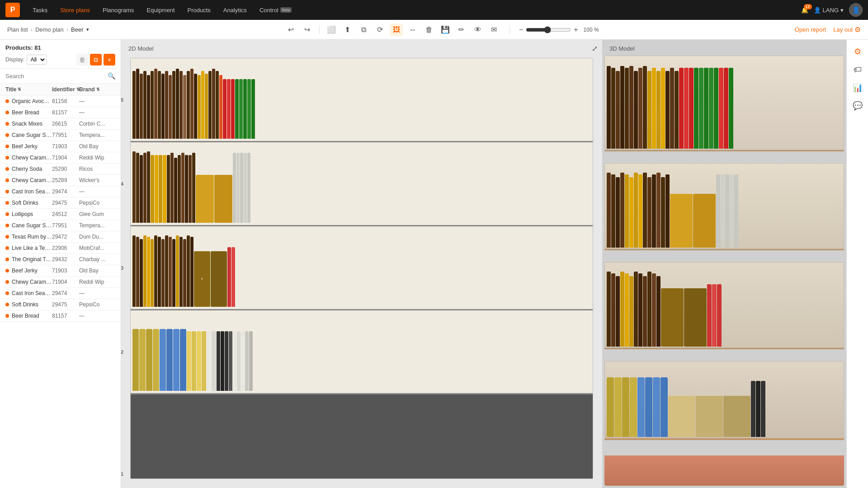 The height and width of the screenshot is (488, 868). I want to click on breadcrumb-bar: Plan list › Demo plan › Beer ▾ ↩ ↪ ⬜ ⬆ ⧉…, so click(434, 30).